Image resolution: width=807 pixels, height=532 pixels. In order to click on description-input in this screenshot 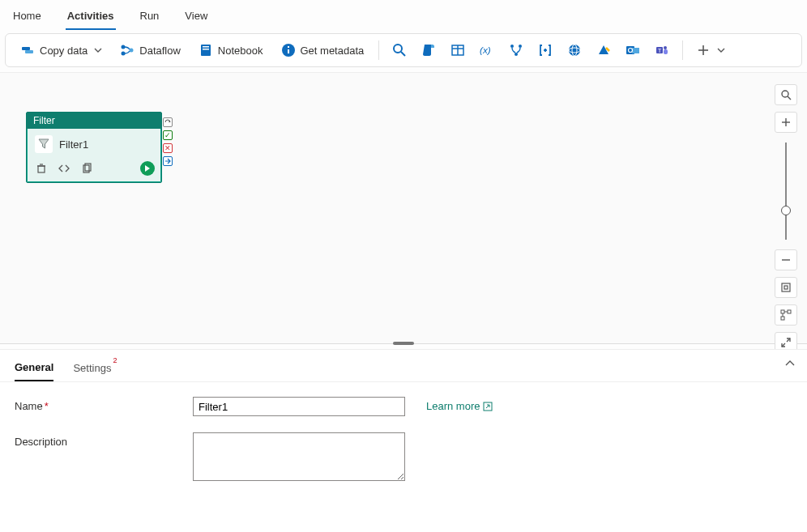, I will do `click(299, 457)`.